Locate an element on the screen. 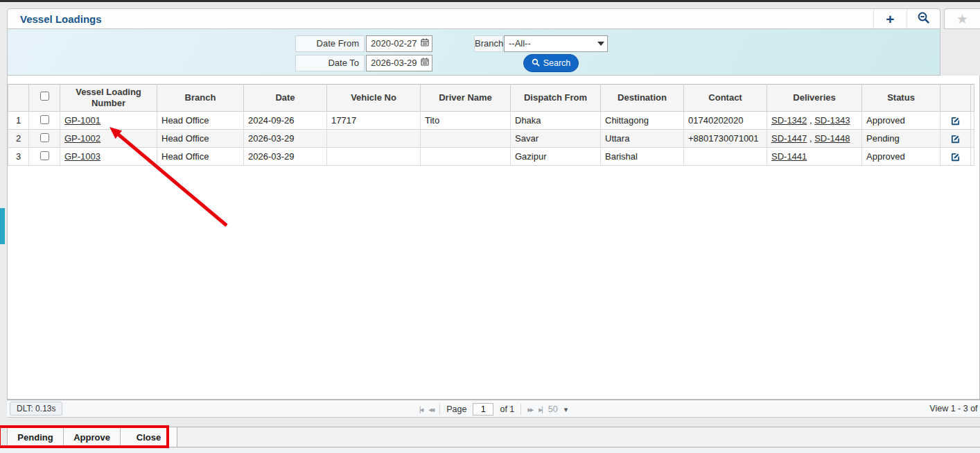  col-driver: Driver Name is located at coordinates (466, 99).